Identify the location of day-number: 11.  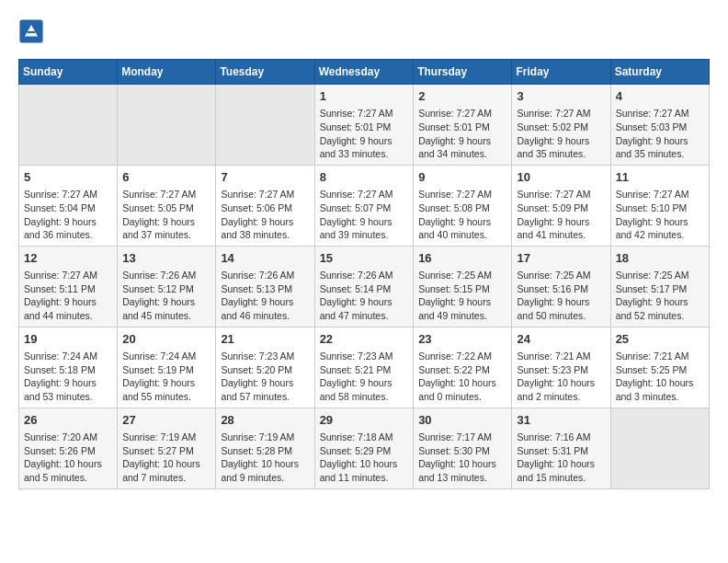
(660, 178).